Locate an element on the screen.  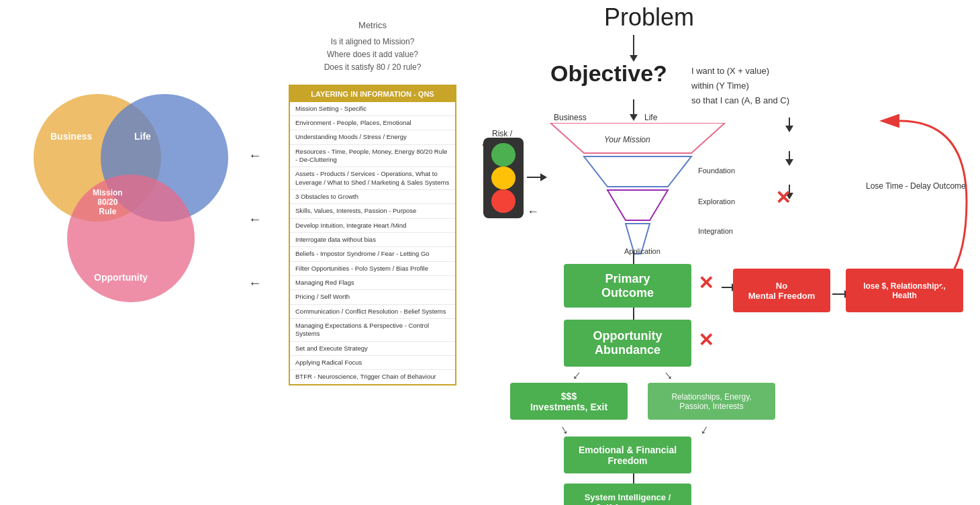
venn-opportunity-circle is located at coordinates (131, 238).